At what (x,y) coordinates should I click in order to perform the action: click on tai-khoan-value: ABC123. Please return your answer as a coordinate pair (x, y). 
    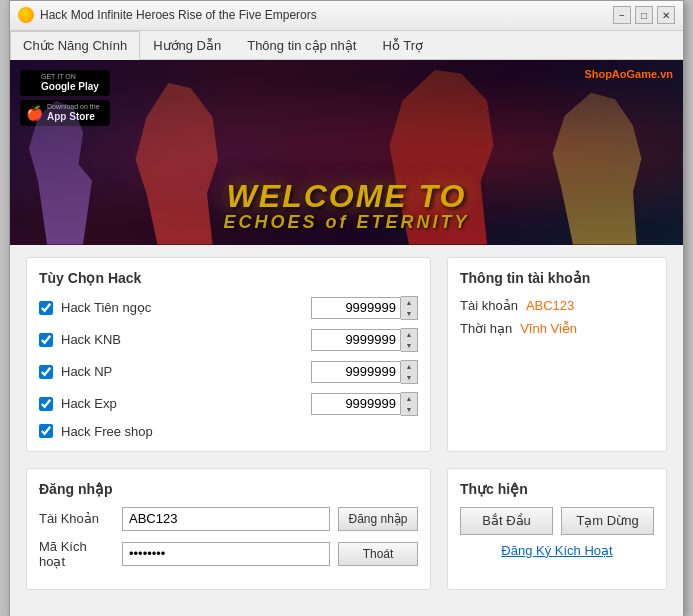
    Looking at the image, I should click on (550, 306).